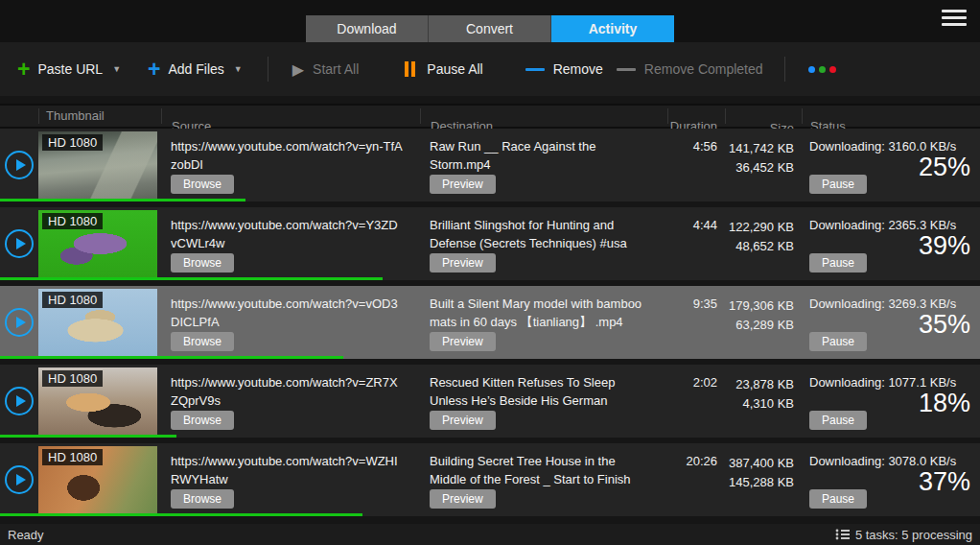  Describe the element at coordinates (490, 534) in the screenshot. I see `status-bar: Ready 5 tasks: 5 processing` at that location.